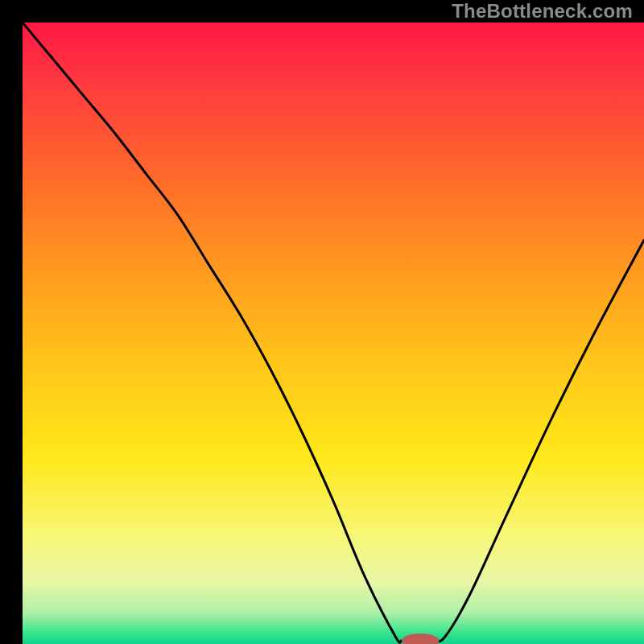 The width and height of the screenshot is (644, 644). What do you see at coordinates (543, 11) in the screenshot?
I see `watermark-text: TheBottleneck.com` at bounding box center [543, 11].